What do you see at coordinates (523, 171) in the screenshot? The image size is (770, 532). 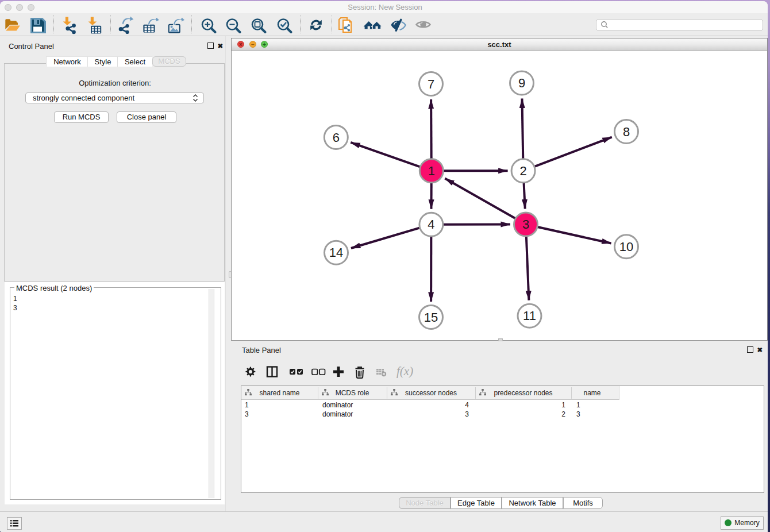 I see `svg-text: 2` at bounding box center [523, 171].